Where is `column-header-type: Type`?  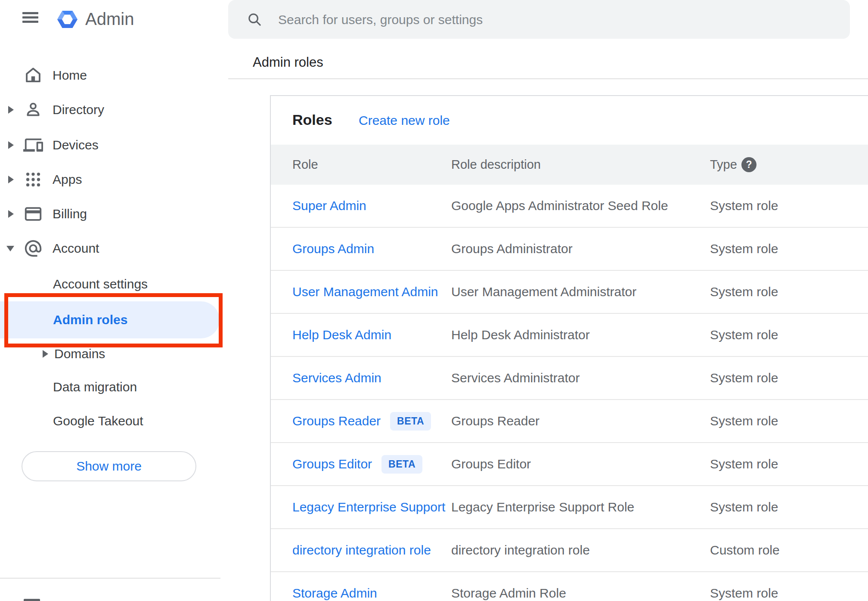
column-header-type: Type is located at coordinates (723, 164).